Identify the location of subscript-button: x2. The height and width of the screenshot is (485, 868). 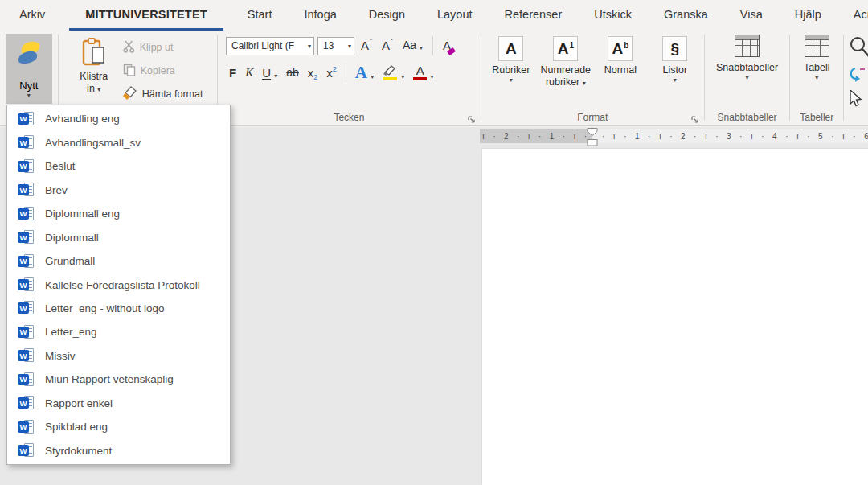
(313, 74).